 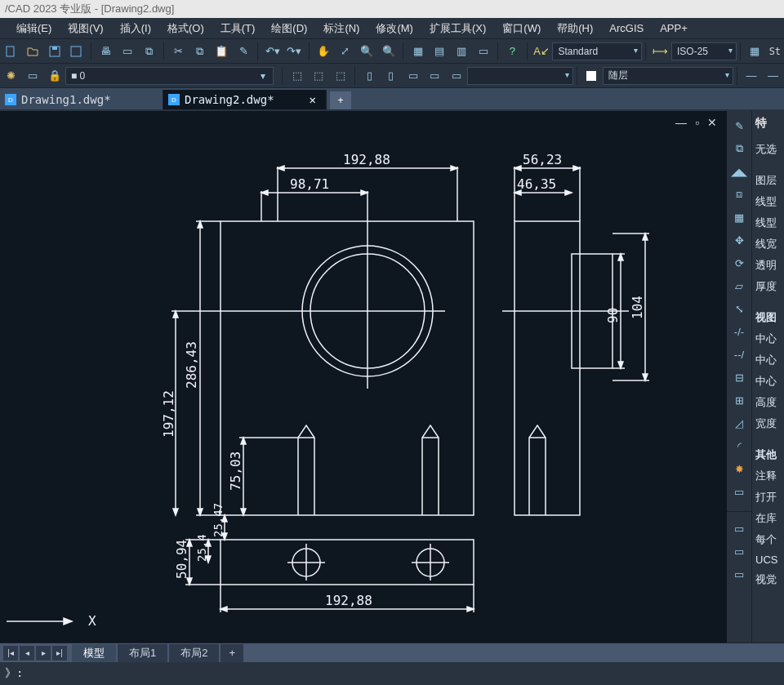 What do you see at coordinates (11, 51) in the screenshot?
I see `new-icon` at bounding box center [11, 51].